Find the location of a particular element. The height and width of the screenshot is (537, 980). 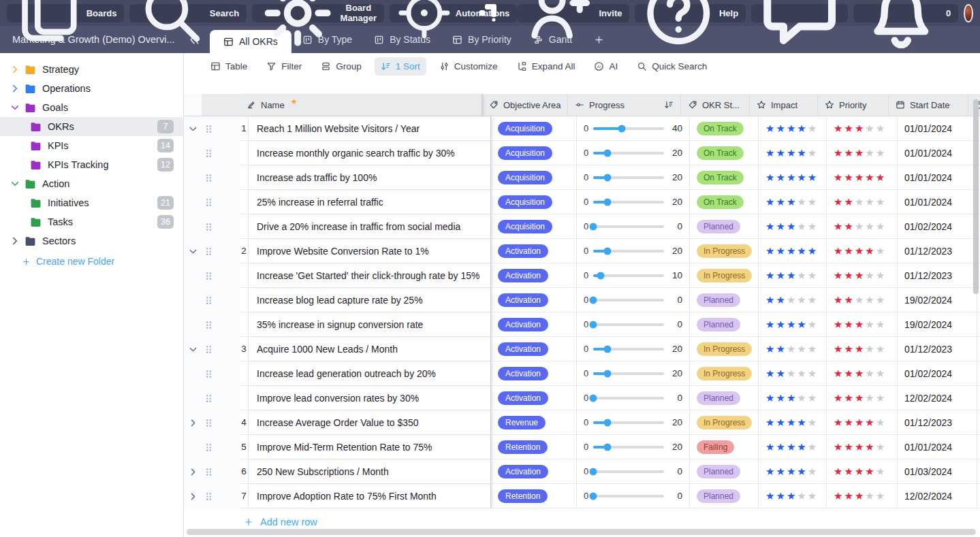

column-header-objective-area: Objective Area is located at coordinates (525, 105).